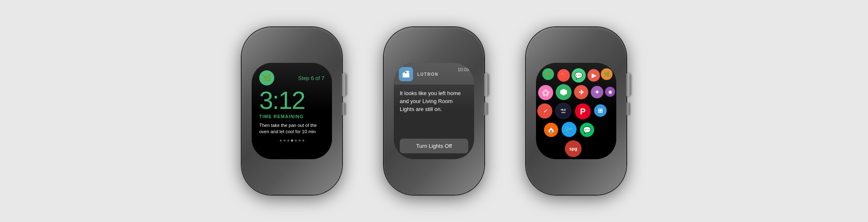  I want to click on cooking-app-icon: 🌿, so click(267, 78).